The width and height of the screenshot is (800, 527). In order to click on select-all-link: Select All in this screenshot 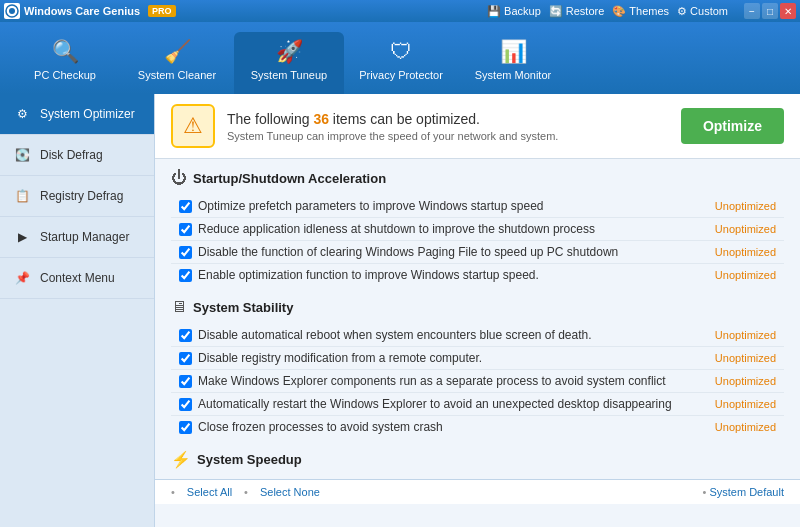, I will do `click(210, 492)`.